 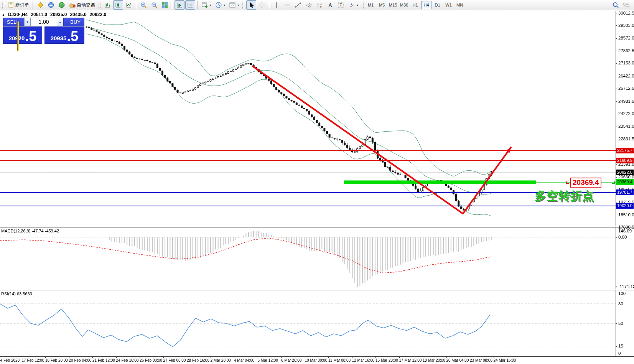 What do you see at coordinates (410, 361) in the screenshot?
I see `time-tick-label: 17 Mar 12:00` at bounding box center [410, 361].